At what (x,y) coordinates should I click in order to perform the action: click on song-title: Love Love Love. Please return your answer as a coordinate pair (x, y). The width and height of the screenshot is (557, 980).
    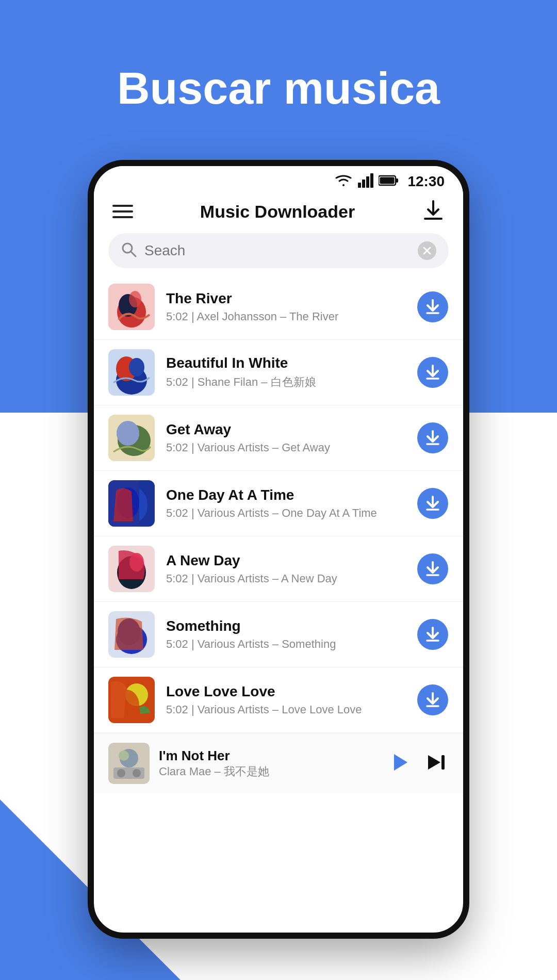
    Looking at the image, I should click on (286, 692).